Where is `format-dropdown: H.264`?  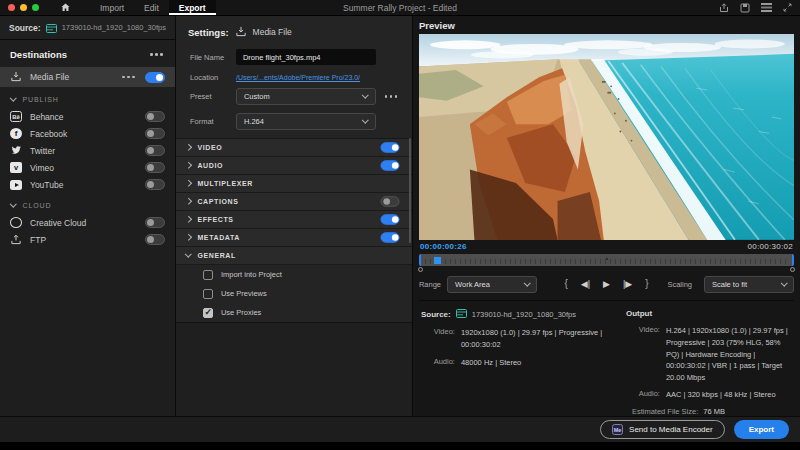
format-dropdown: H.264 is located at coordinates (306, 122).